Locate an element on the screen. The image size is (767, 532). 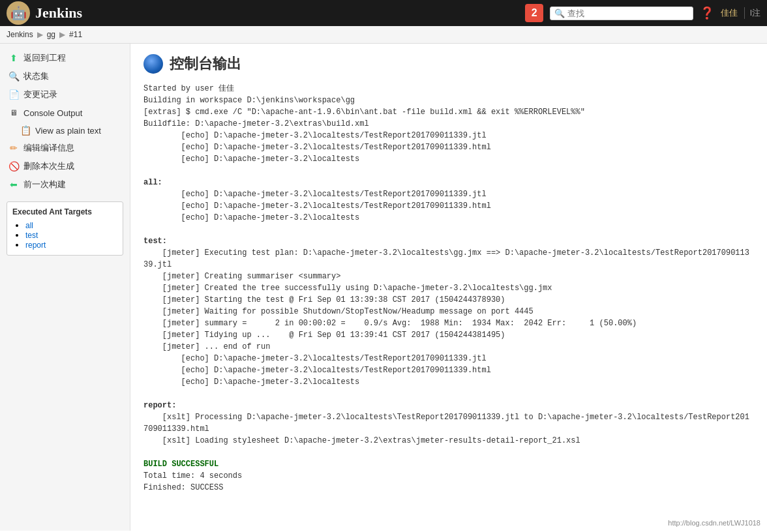
search-icon: 🔍 is located at coordinates (560, 13).